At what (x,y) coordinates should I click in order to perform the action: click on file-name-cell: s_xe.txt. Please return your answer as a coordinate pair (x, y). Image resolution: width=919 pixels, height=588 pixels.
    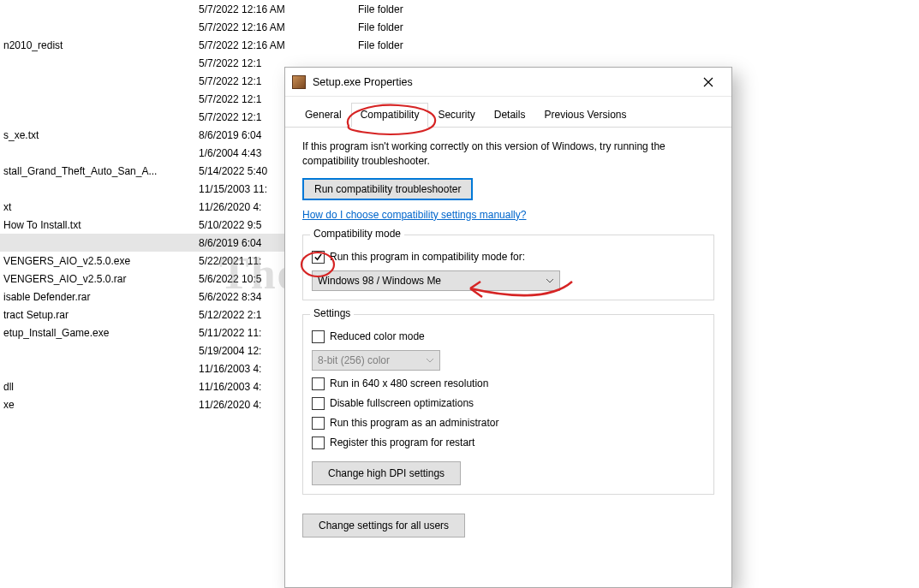
    Looking at the image, I should click on (101, 135).